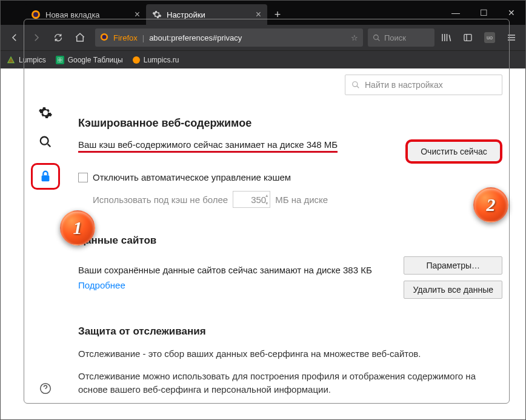 Image resolution: width=526 pixels, height=420 pixels. Describe the element at coordinates (96, 60) in the screenshot. I see `bookmark-label: Google Таблицы` at that location.